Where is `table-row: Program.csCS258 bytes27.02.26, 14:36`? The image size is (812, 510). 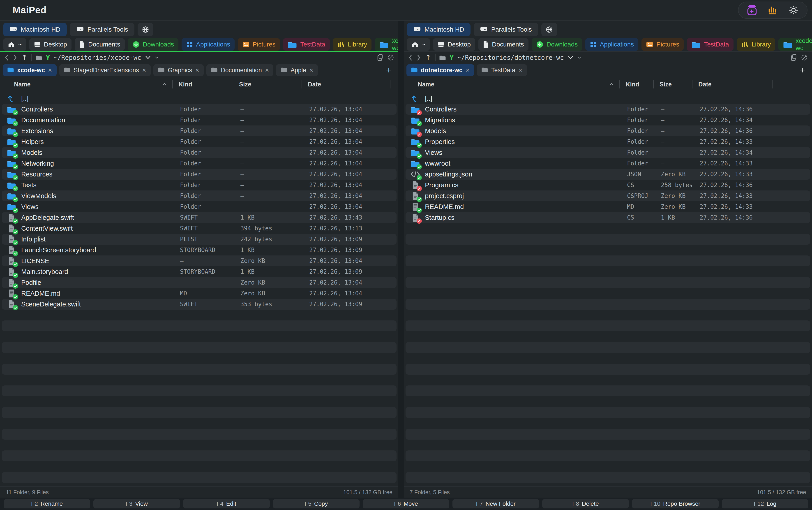 table-row: Program.csCS258 bytes27.02.26, 14:36 is located at coordinates (608, 185).